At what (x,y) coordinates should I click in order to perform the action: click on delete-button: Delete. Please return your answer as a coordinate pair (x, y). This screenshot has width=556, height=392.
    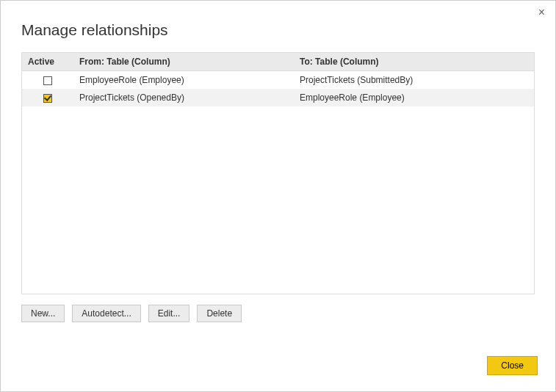
    Looking at the image, I should click on (219, 313).